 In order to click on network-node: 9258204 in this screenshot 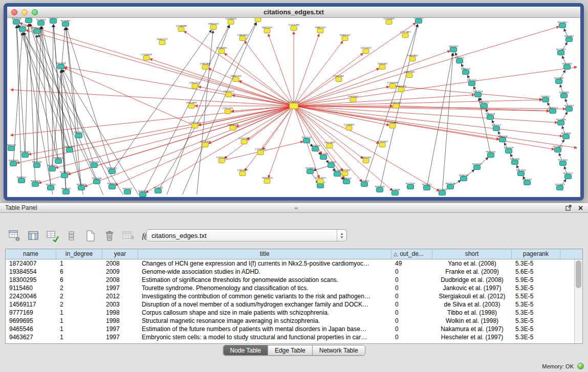, I will do `click(315, 148)`.